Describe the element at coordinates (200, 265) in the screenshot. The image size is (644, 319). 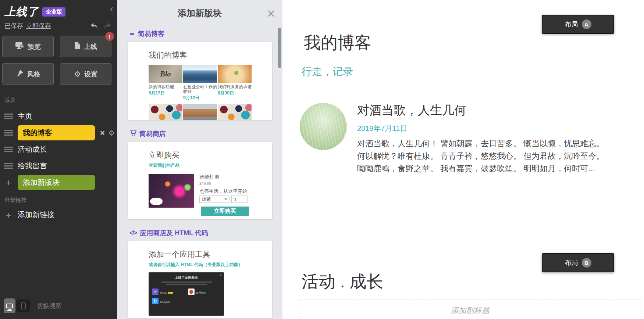
I see `html-code-link: 或者你可以输入 HTML 代码（专业版以上功能）` at that location.